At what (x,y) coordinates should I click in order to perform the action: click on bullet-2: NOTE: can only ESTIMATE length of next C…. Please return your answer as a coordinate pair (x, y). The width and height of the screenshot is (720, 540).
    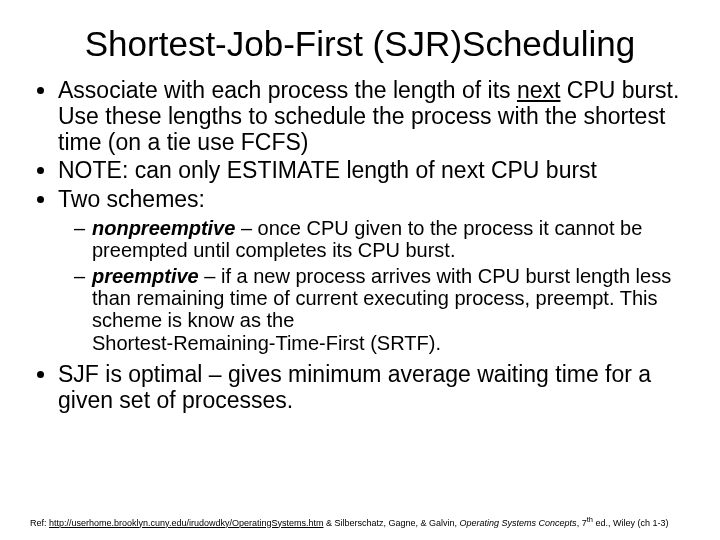
    Looking at the image, I should click on (374, 171).